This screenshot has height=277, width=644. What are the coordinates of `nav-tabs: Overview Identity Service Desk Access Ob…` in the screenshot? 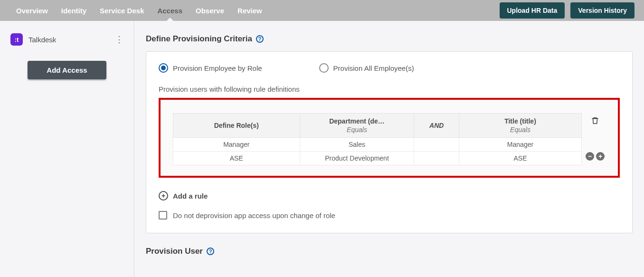 It's located at (139, 10).